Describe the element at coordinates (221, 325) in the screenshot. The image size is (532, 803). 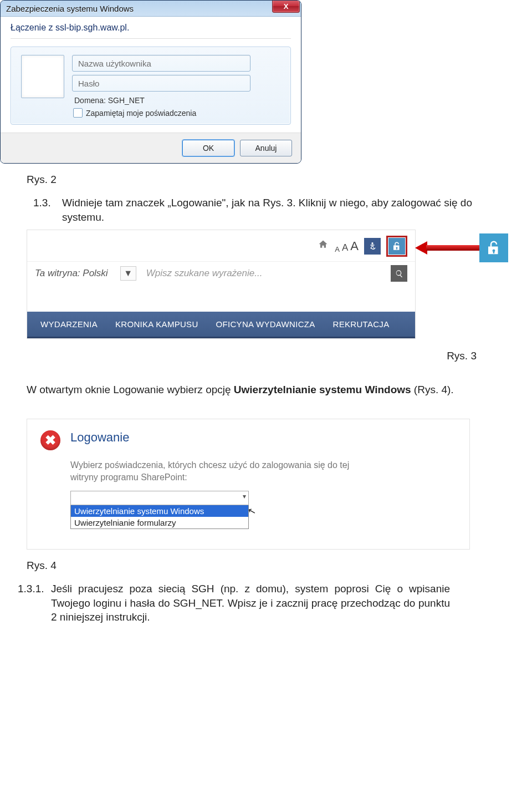
I see `main-nav: WYDARZENIA KRONIKA KAMPUSU OFICYNA WYDAW…` at that location.